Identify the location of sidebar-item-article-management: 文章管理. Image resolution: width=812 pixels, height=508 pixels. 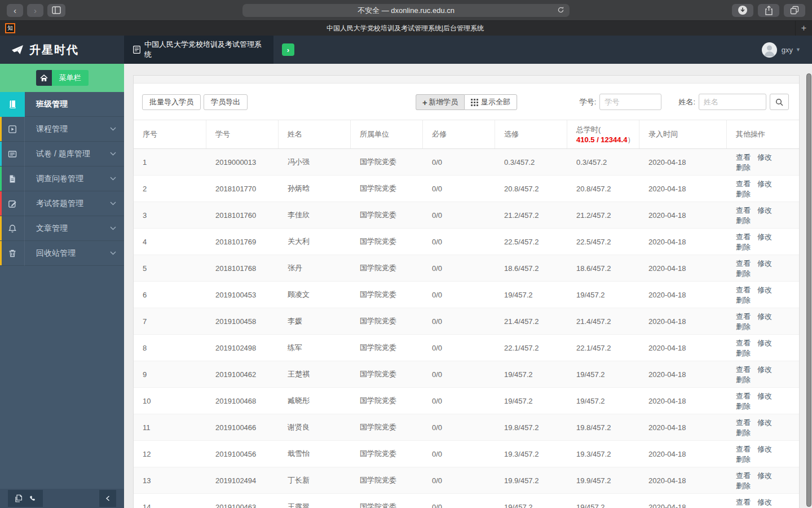
(62, 229).